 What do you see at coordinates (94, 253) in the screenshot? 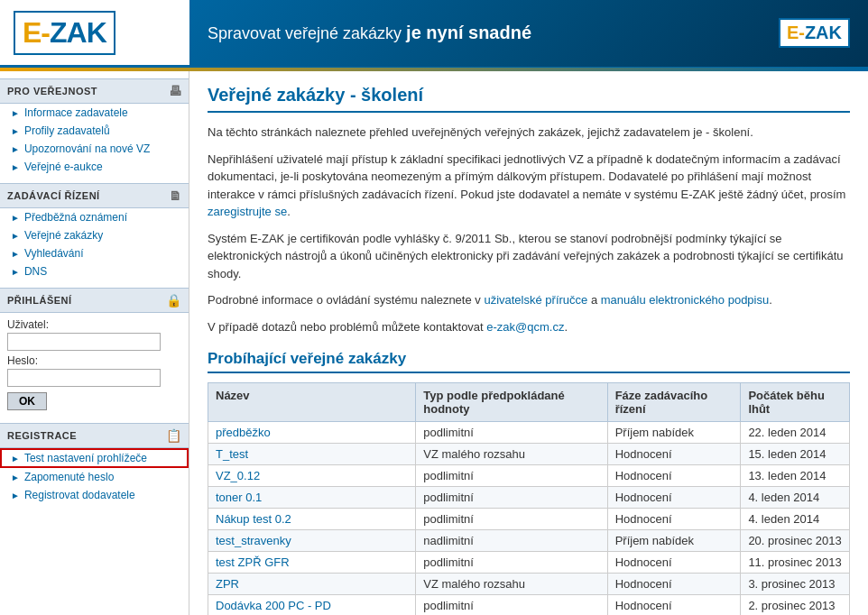
I see `sidebar-item-vyhledavani: ► Vyhledávání` at bounding box center [94, 253].